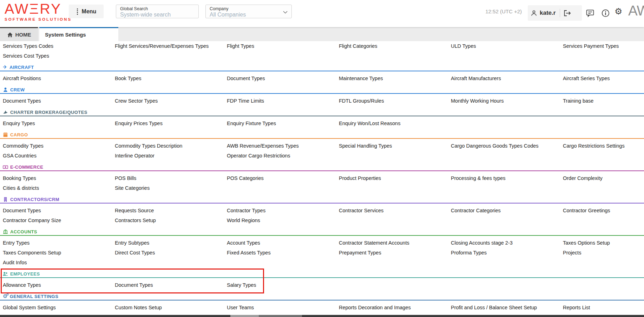 The height and width of the screenshot is (317, 644). I want to click on settings-link-special-handling-types: Special Handling Types, so click(365, 146).